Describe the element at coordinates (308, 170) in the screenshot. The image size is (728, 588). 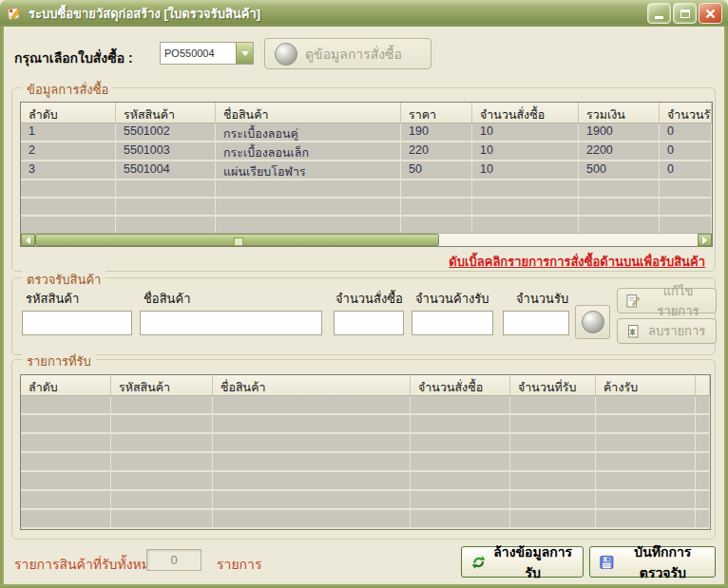
I see `cell-name: แผ่นเรียบโอฬาร` at that location.